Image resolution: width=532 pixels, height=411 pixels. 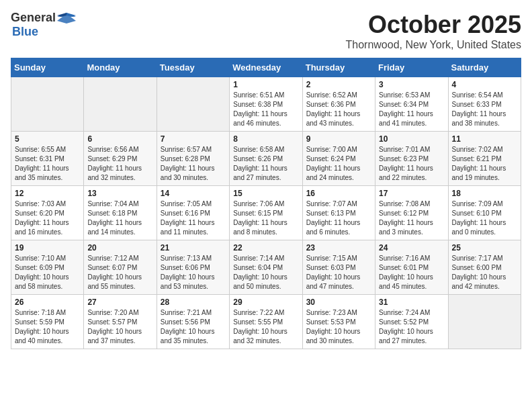 I want to click on day-info: Sunrise: 7:08 AM Sunset: 6:12 PM Dayligh…, so click(x=411, y=218).